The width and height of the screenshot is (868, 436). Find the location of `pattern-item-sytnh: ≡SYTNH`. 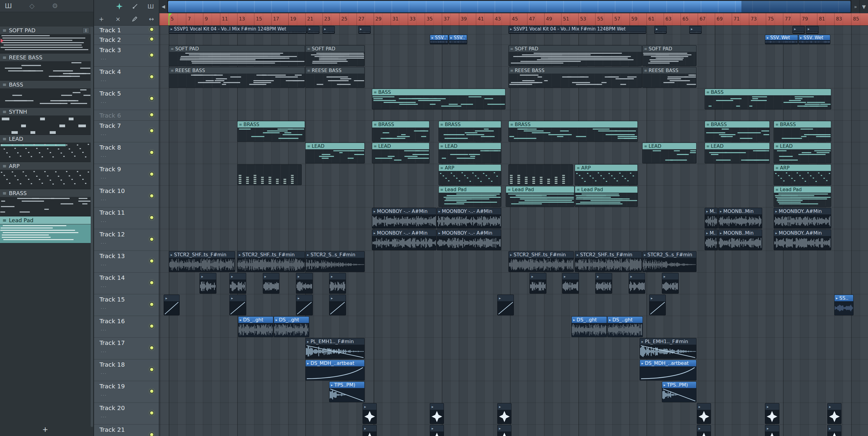

pattern-item-sytnh: ≡SYTNH is located at coordinates (46, 121).